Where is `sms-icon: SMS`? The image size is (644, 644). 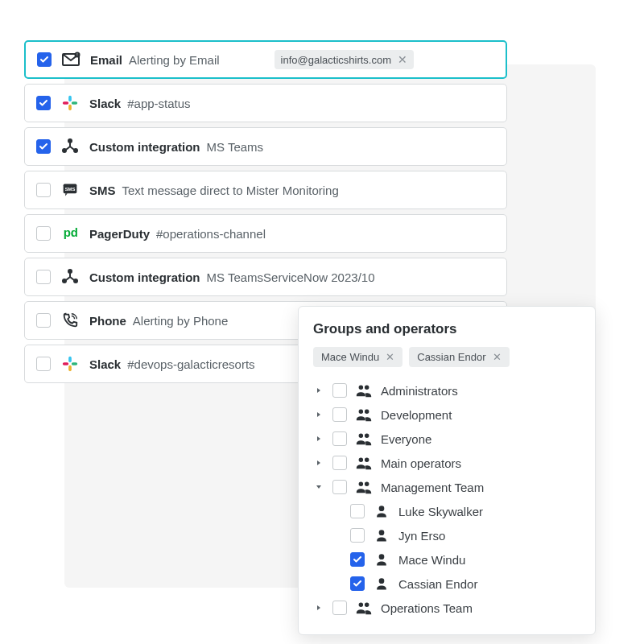
sms-icon: SMS is located at coordinates (70, 190).